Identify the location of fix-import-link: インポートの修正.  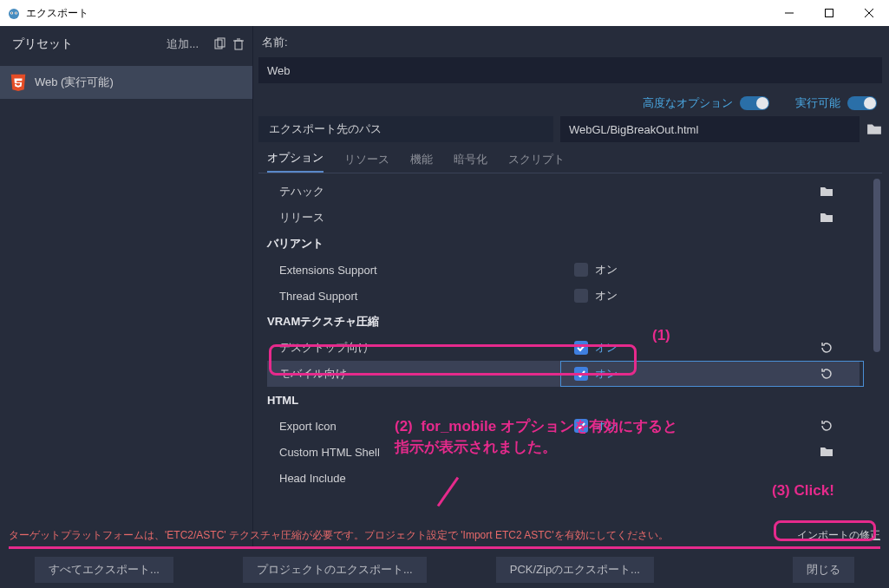
(839, 536).